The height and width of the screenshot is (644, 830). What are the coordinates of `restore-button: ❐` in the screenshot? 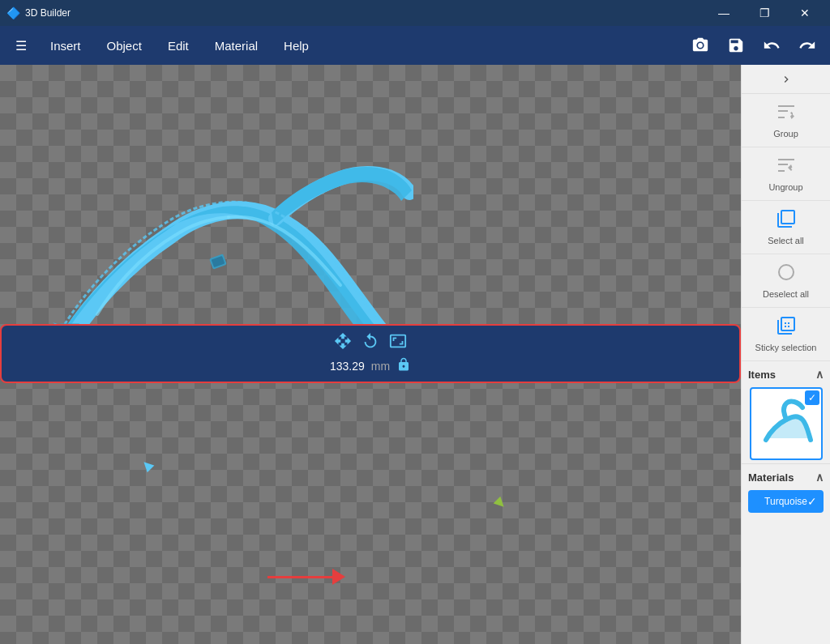 It's located at (764, 13).